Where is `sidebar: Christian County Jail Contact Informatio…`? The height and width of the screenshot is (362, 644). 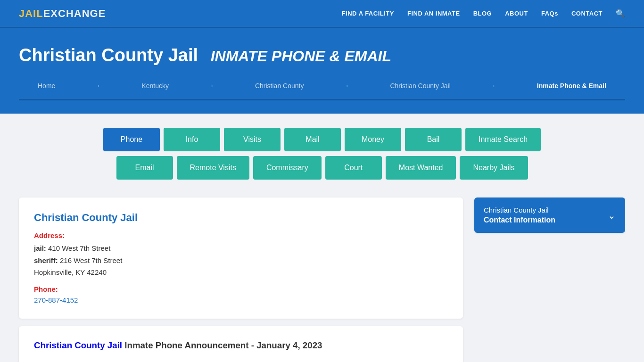
sidebar: Christian County Jail Contact Informatio… is located at coordinates (550, 280).